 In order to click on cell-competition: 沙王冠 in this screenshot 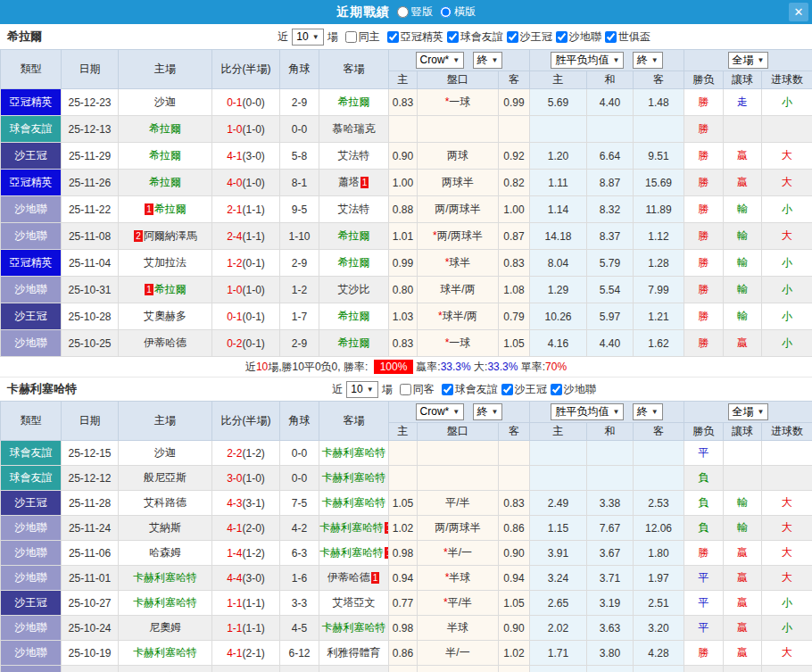, I will do `click(31, 503)`.